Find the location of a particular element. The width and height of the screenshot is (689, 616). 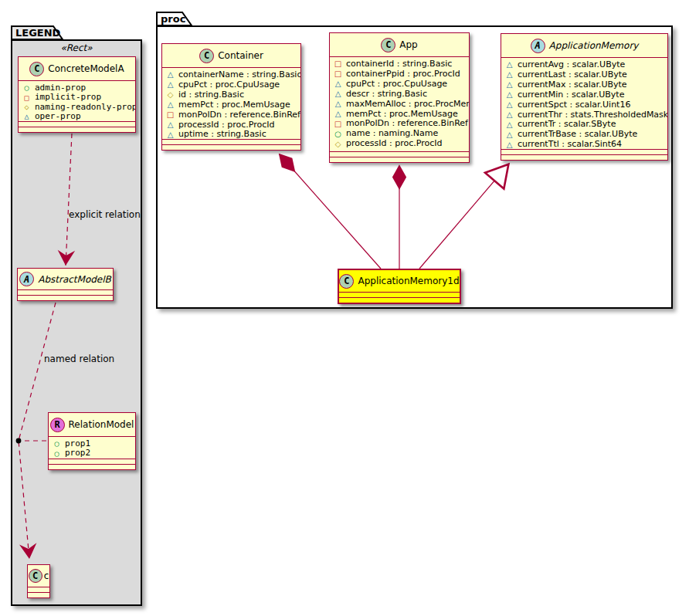

attribute-row: △currentAvg : scalar.UByte is located at coordinates (584, 65).